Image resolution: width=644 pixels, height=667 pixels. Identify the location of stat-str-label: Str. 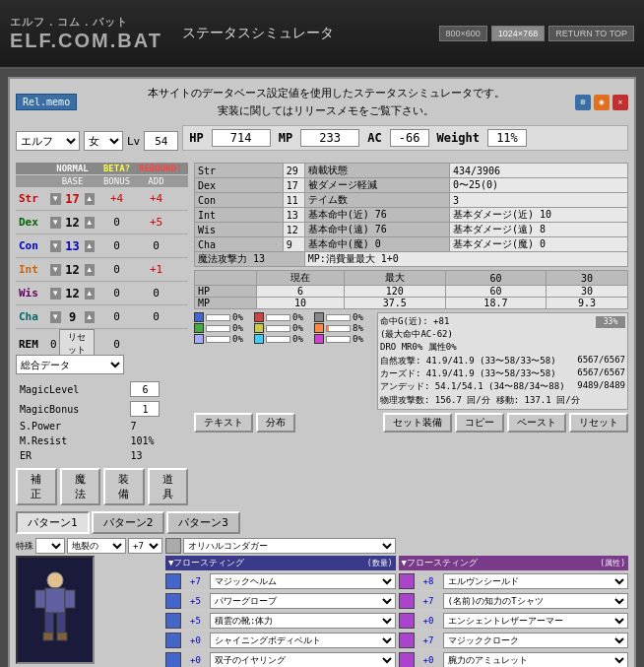
(239, 171).